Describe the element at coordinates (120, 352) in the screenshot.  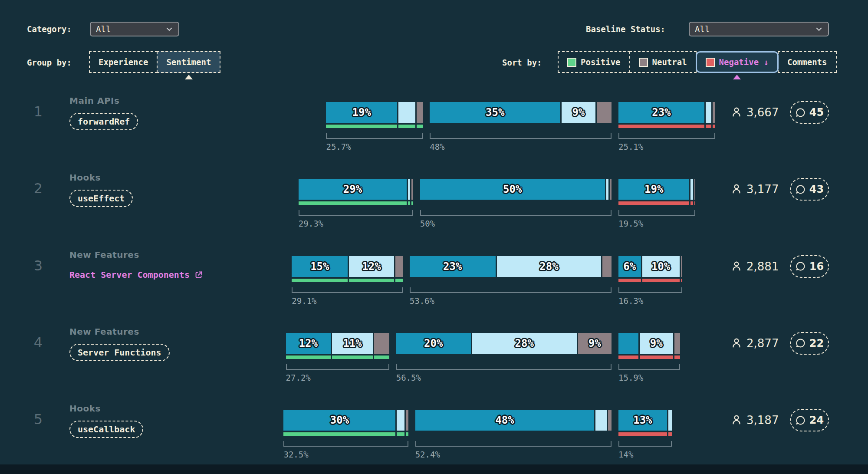
I see `item-pill: Server Functions` at that location.